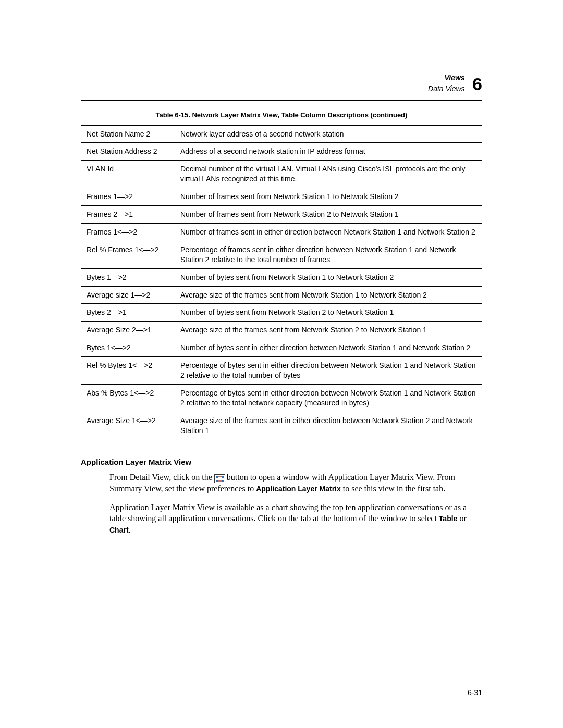  What do you see at coordinates (282, 295) in the screenshot?
I see `table-row: Average size 1—>2Average size of the fra…` at bounding box center [282, 295].